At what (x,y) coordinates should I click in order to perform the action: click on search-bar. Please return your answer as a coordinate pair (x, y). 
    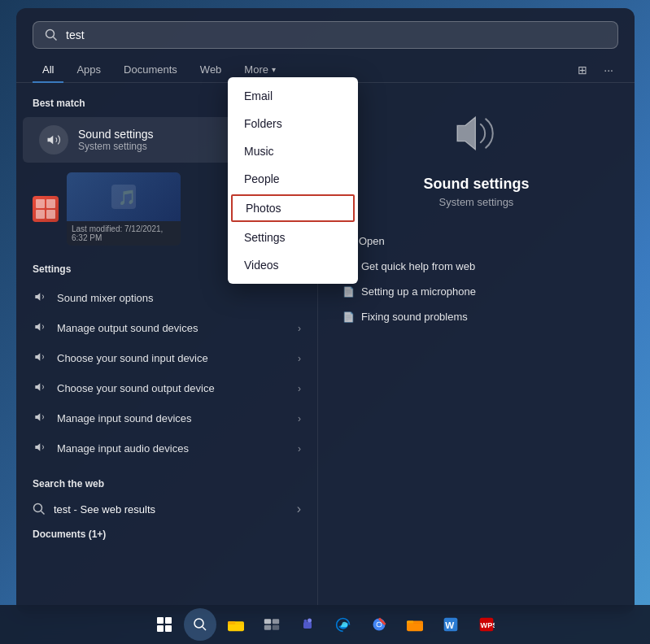
    Looking at the image, I should click on (325, 35).